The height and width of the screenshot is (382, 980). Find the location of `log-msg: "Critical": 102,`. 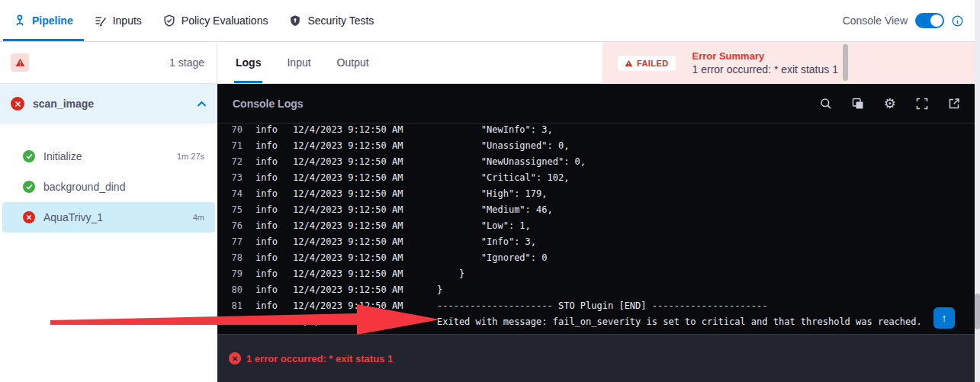

log-msg: "Critical": 102, is located at coordinates (503, 178).